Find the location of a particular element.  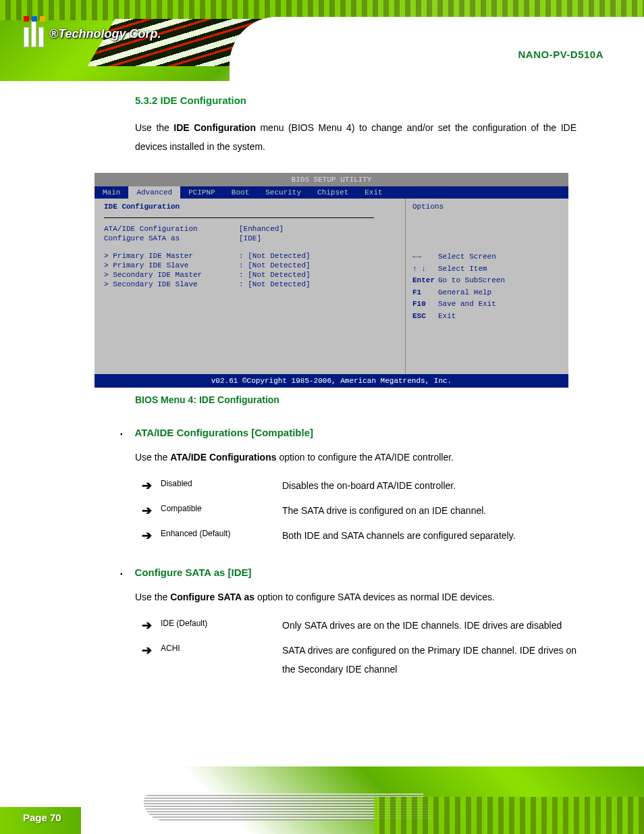

page-number: Page 70 is located at coordinates (42, 817).